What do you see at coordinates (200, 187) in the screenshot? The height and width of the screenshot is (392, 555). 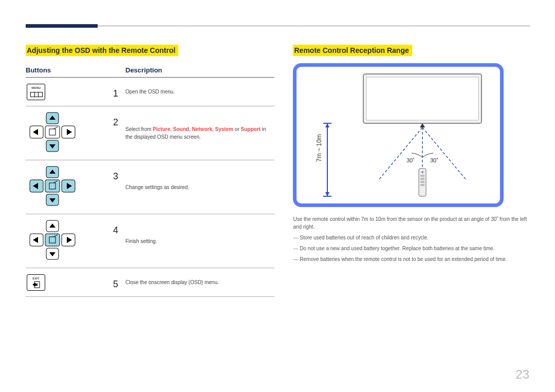 I see `step-description: Change settings as desired.` at bounding box center [200, 187].